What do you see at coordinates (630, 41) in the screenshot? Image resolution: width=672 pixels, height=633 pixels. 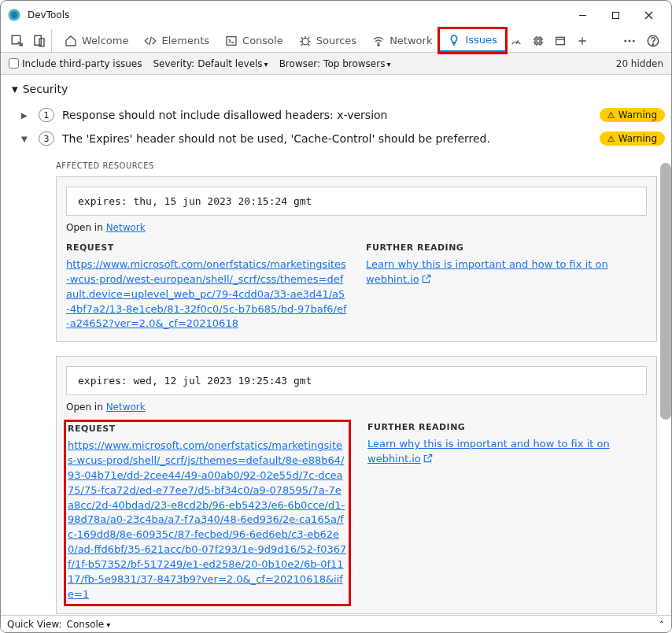 I see `more-icon` at bounding box center [630, 41].